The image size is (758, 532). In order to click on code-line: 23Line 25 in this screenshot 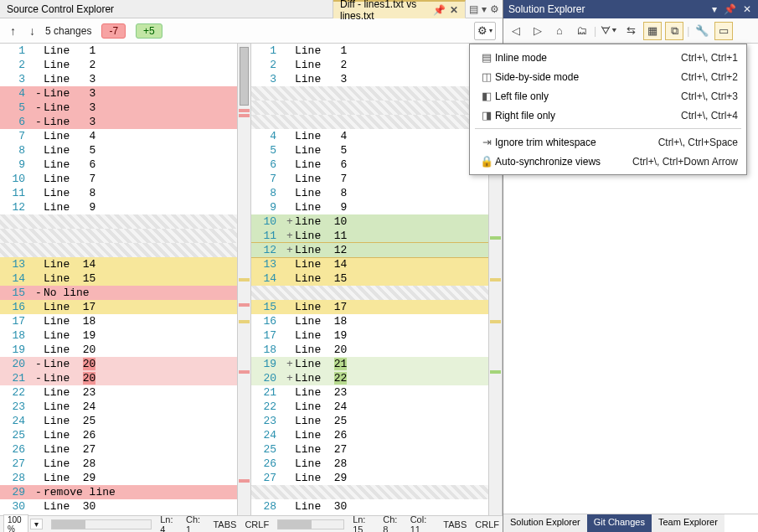, I will do `click(377, 421)`.